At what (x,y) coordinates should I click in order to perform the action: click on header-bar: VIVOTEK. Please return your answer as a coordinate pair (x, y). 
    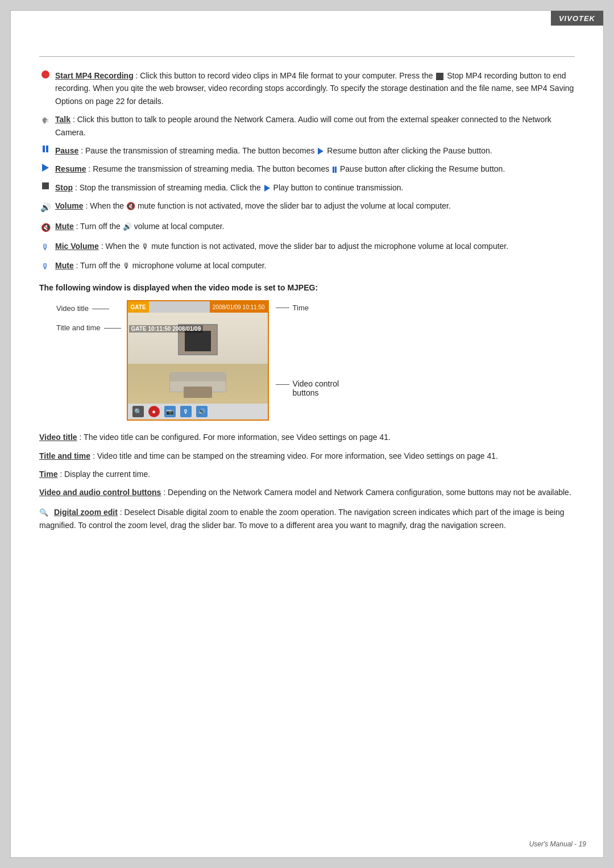
    Looking at the image, I should click on (577, 18).